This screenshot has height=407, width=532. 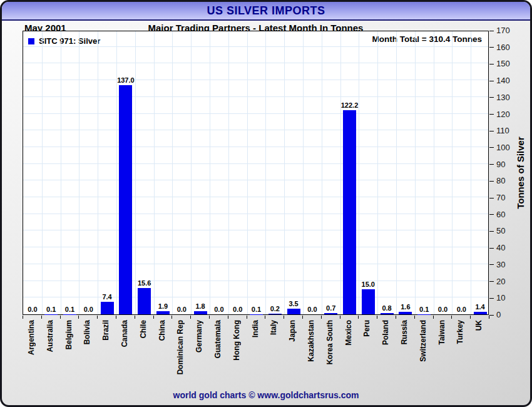 What do you see at coordinates (498, 314) in the screenshot?
I see `y-axis-tick-label: 0` at bounding box center [498, 314].